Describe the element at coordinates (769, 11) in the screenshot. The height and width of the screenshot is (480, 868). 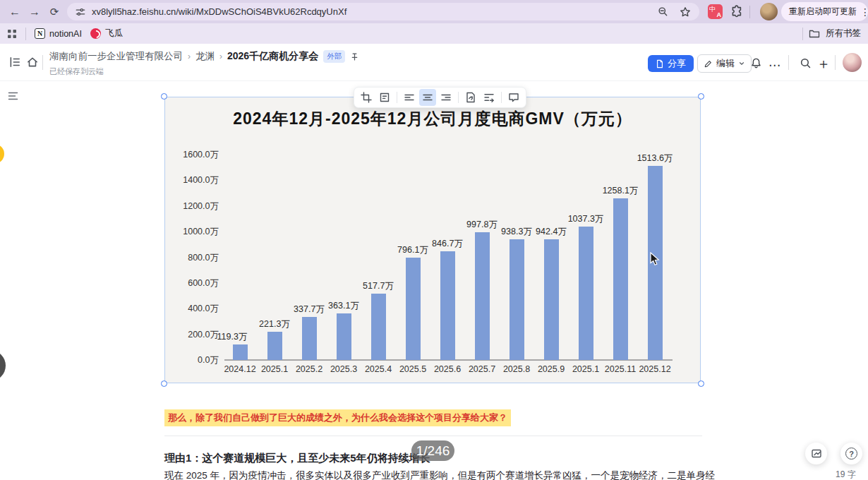
I see `browser-profile-avatar` at that location.